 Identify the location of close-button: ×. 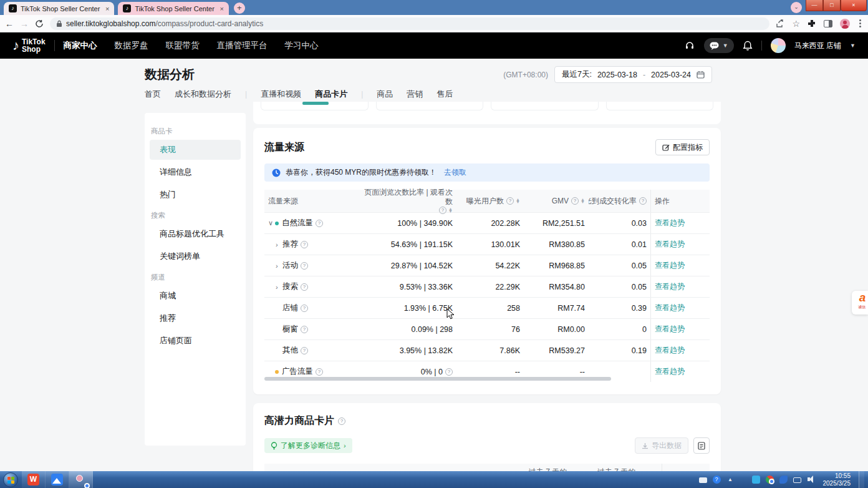
(854, 6).